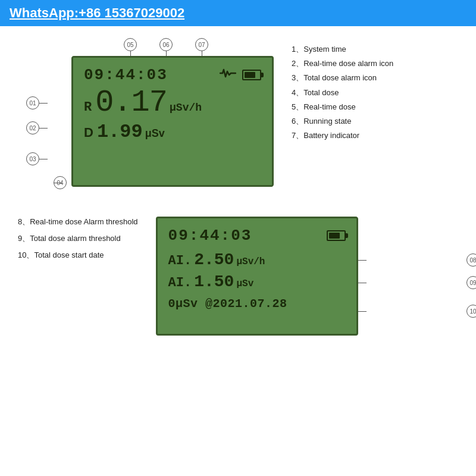 The image size is (476, 476). Describe the element at coordinates (88, 107) in the screenshot. I see `r-label: R` at that location.